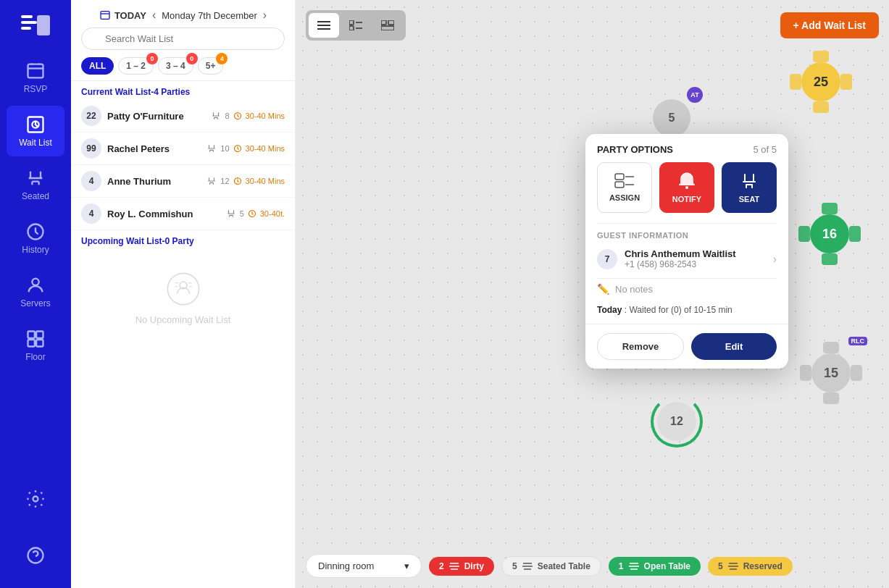 Image resolution: width=889 pixels, height=588 pixels. I want to click on assign-label: ASSIGN, so click(625, 198).